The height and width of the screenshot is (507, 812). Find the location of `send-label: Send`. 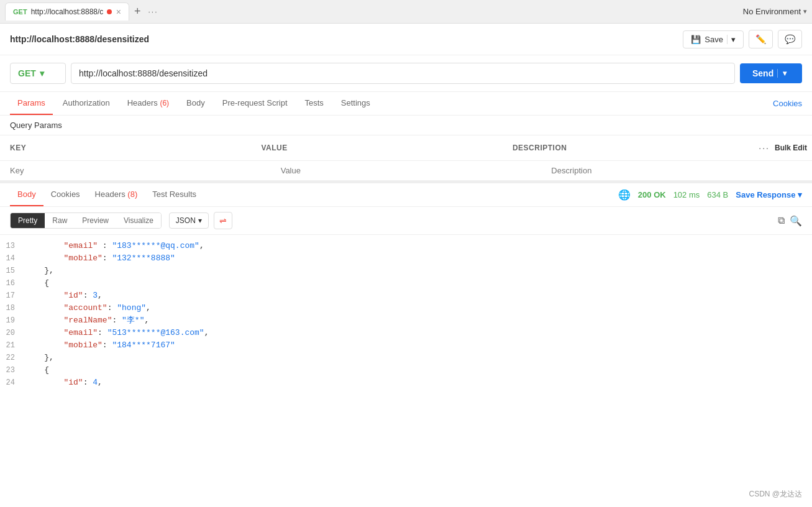

send-label: Send is located at coordinates (763, 73).